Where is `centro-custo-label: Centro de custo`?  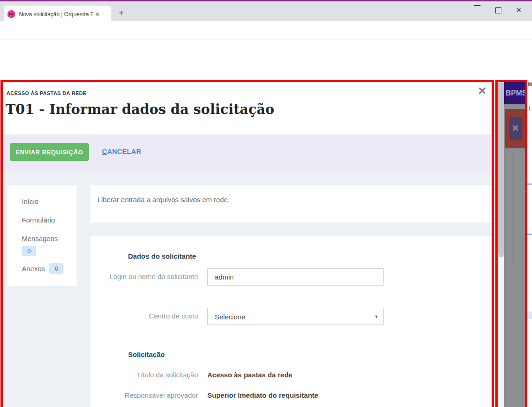
centro-custo-label: Centro de custo is located at coordinates (147, 316).